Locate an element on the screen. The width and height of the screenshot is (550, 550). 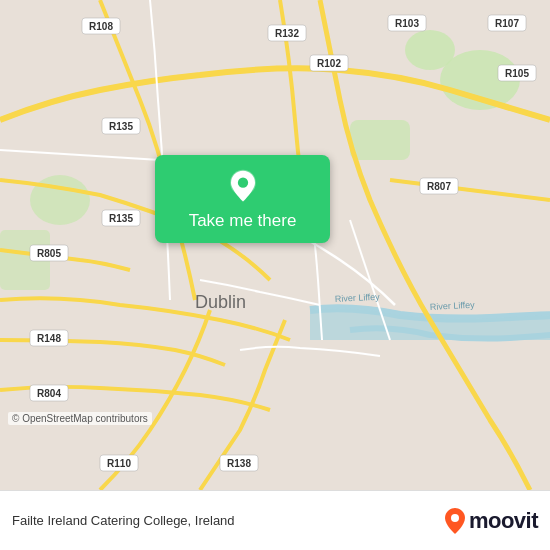
osm-credit: © OpenStreetMap contributors is located at coordinates (80, 418).